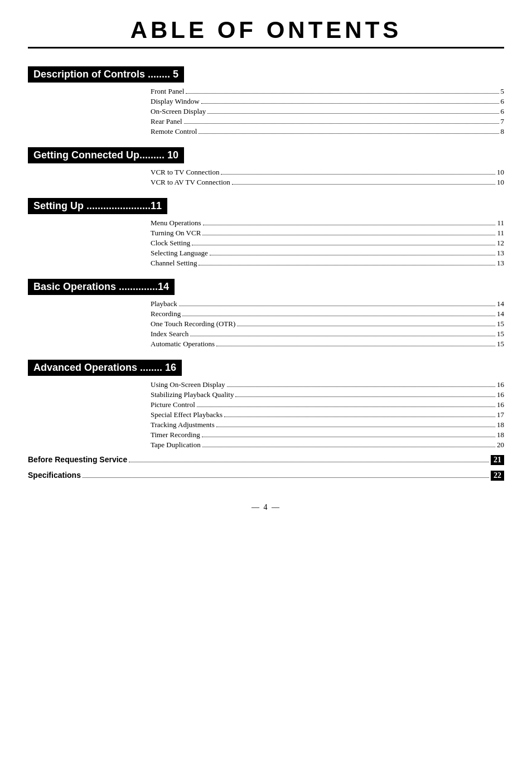  Describe the element at coordinates (266, 229) in the screenshot. I see `section-setting-up: Setting Up .......................11Menu…` at that location.